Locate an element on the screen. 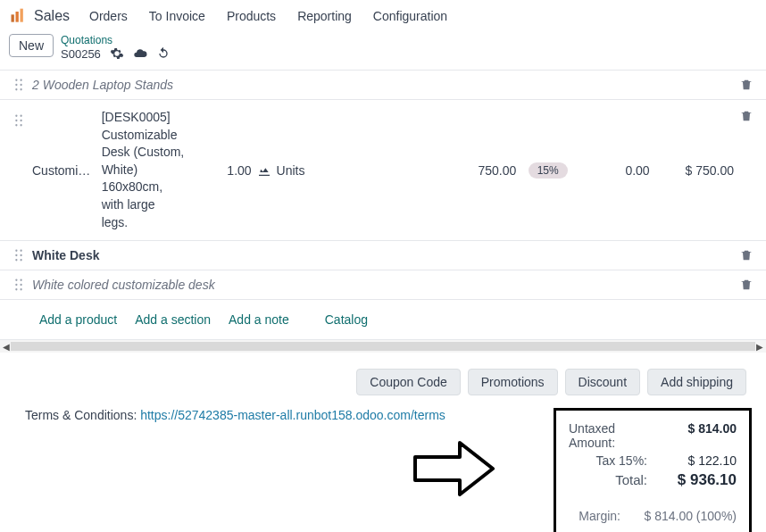 The width and height of the screenshot is (766, 532). section-title: White Desk is located at coordinates (382, 255).